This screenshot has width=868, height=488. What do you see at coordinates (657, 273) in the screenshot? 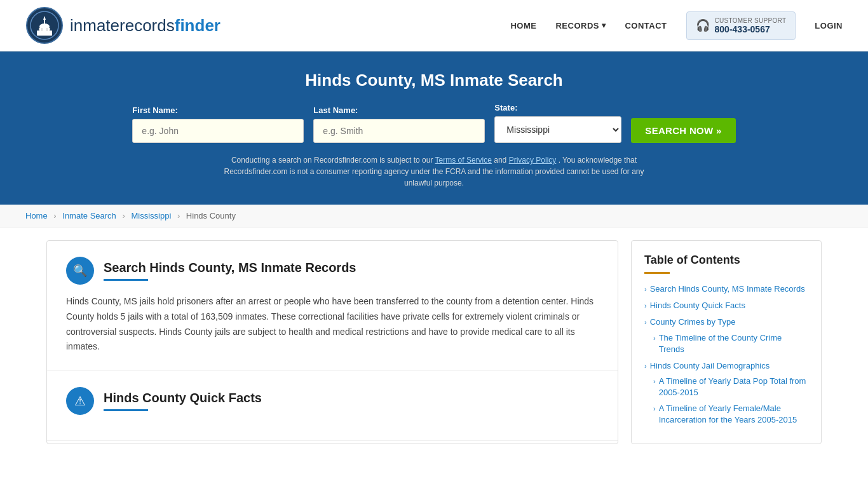
I see `toc-underline` at bounding box center [657, 273].